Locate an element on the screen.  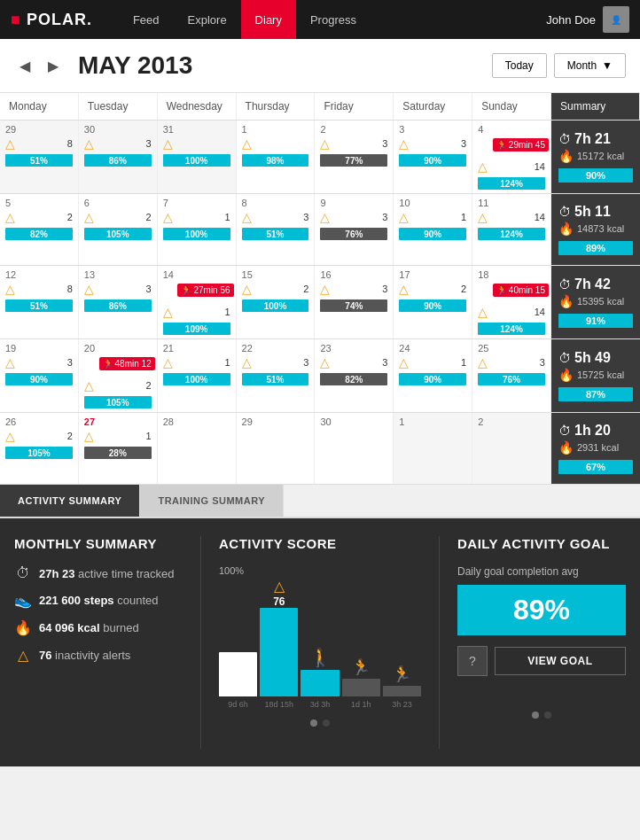
question-button: ? is located at coordinates (472, 661).